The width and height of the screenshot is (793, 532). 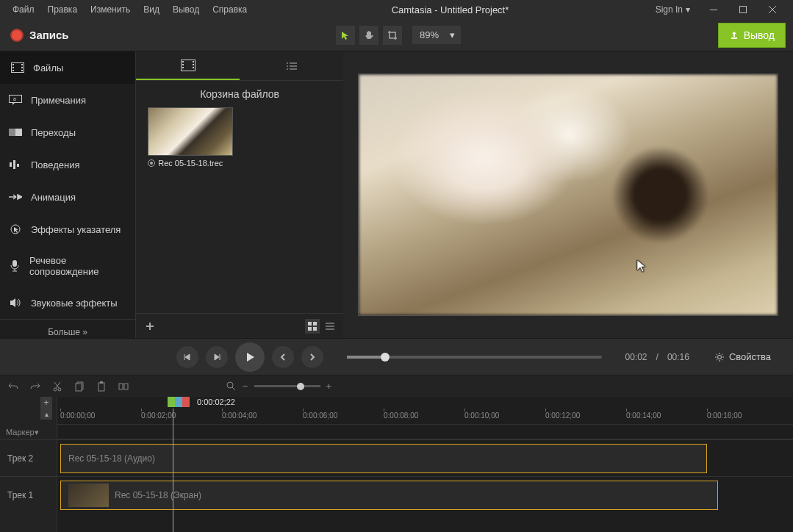 What do you see at coordinates (68, 197) in the screenshot?
I see `sidebar-item-animations: Анимация` at bounding box center [68, 197].